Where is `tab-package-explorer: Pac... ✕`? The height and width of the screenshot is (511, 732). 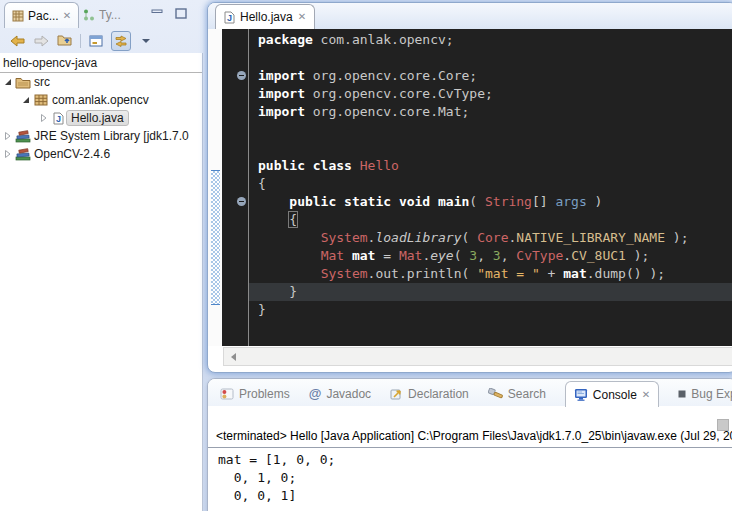
tab-package-explorer: Pac... ✕ is located at coordinates (42, 15).